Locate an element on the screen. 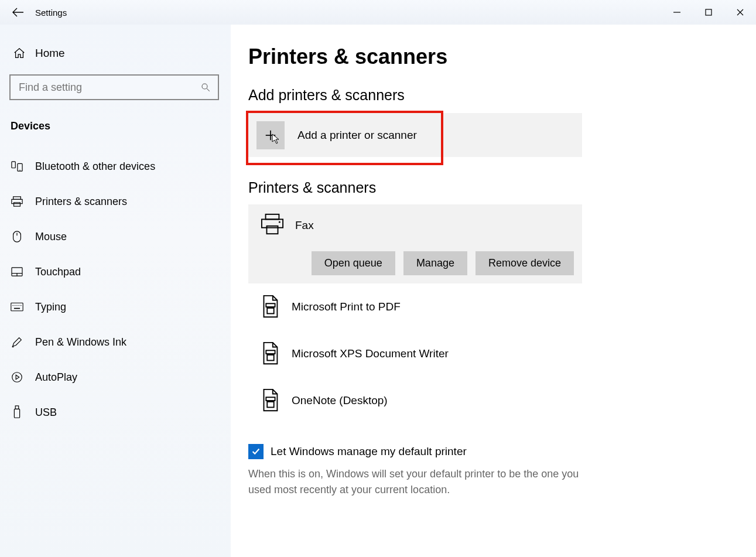 The image size is (756, 557). printers-list-title: Printers & scanners is located at coordinates (493, 187).